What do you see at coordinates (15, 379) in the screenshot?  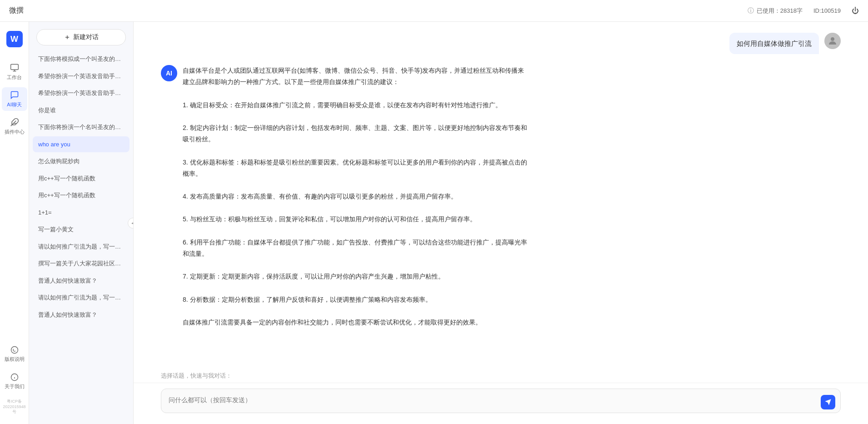 I see `icon-nav-bottom: 版权说明 关于我们 粤ICP备2022015948号` at bounding box center [15, 379].